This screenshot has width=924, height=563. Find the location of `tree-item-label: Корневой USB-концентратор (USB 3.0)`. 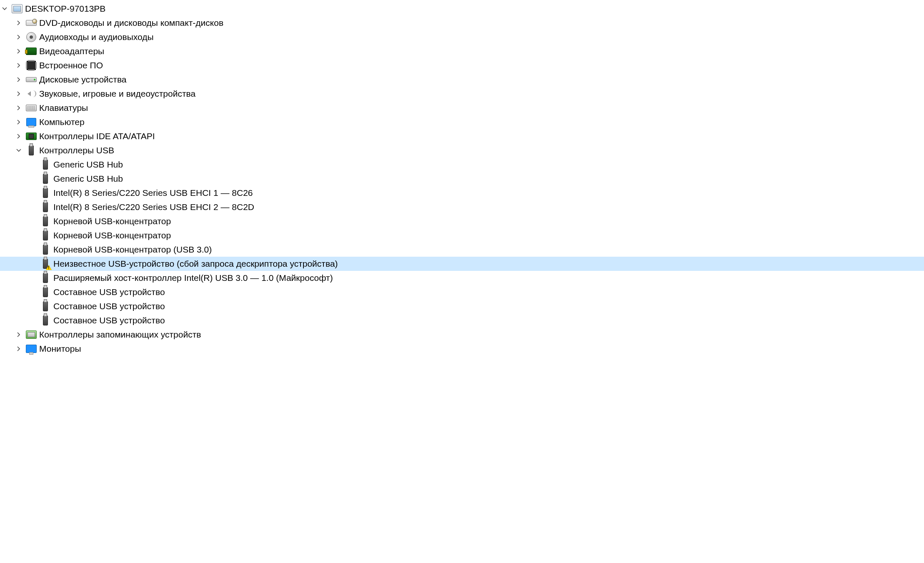

tree-item-label: Корневой USB-концентратор (USB 3.0) is located at coordinates (134, 250).